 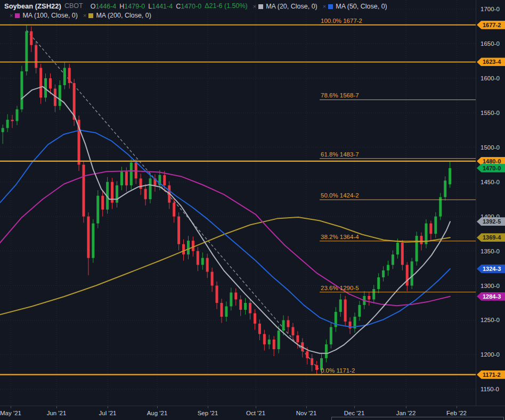 I want to click on time-tick-label: Dec '21, so click(x=355, y=413).